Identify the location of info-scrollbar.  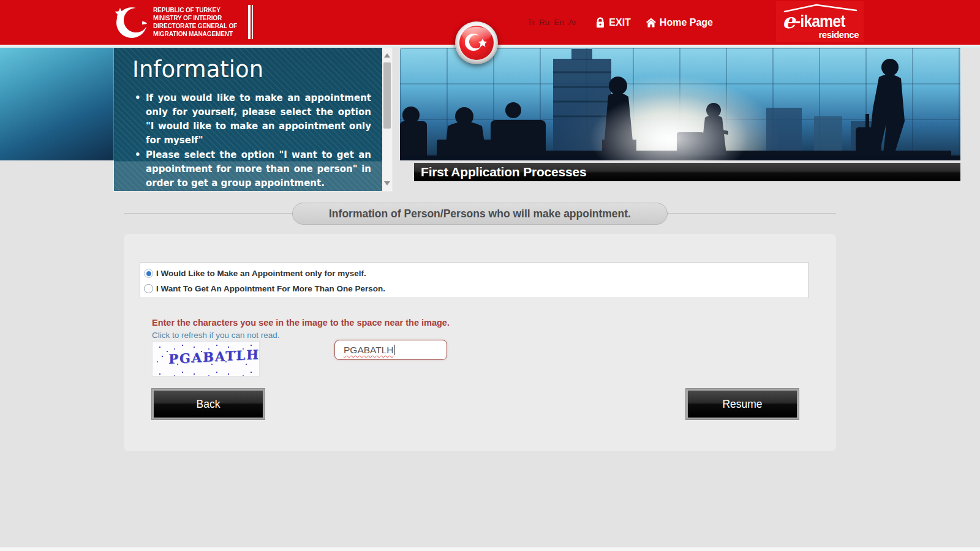
(387, 119).